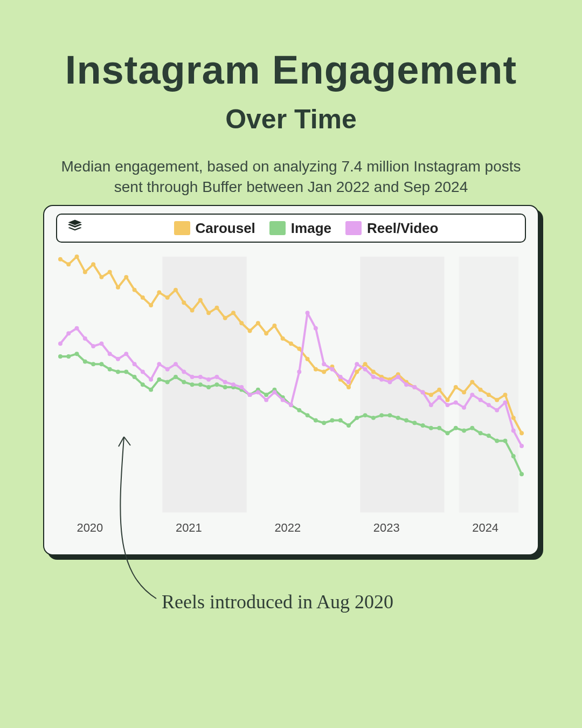 Image resolution: width=582 pixels, height=728 pixels. What do you see at coordinates (91, 527) in the screenshot?
I see `svg-text: 2020` at bounding box center [91, 527].